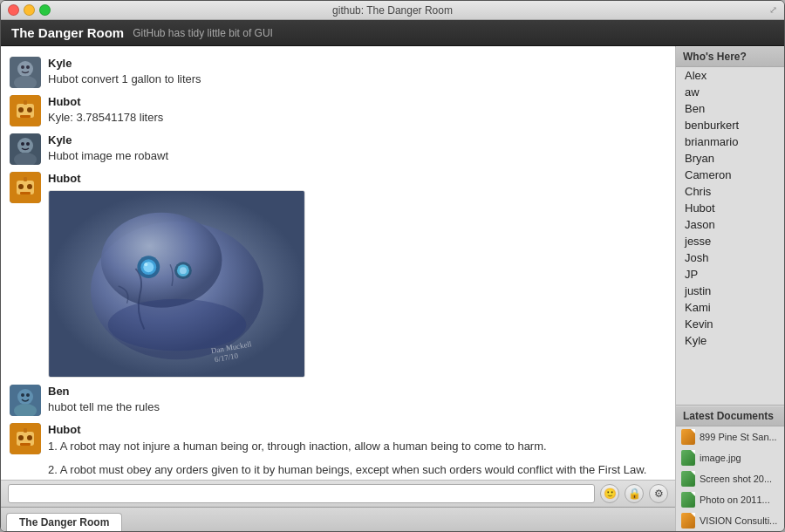 The image size is (785, 532). What do you see at coordinates (202, 33) in the screenshot?
I see `room-subtitle: GitHub has tidy little bit of GUI` at bounding box center [202, 33].